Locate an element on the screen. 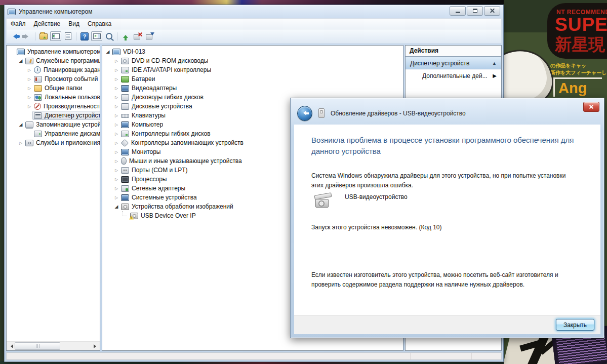  tree-item-label: Устройства обработки изображений is located at coordinates (182, 207).